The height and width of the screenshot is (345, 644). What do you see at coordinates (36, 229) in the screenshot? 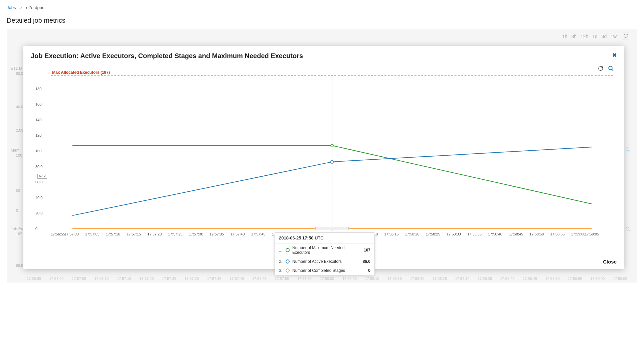
I see `y-axis-tick: 0` at bounding box center [36, 229].